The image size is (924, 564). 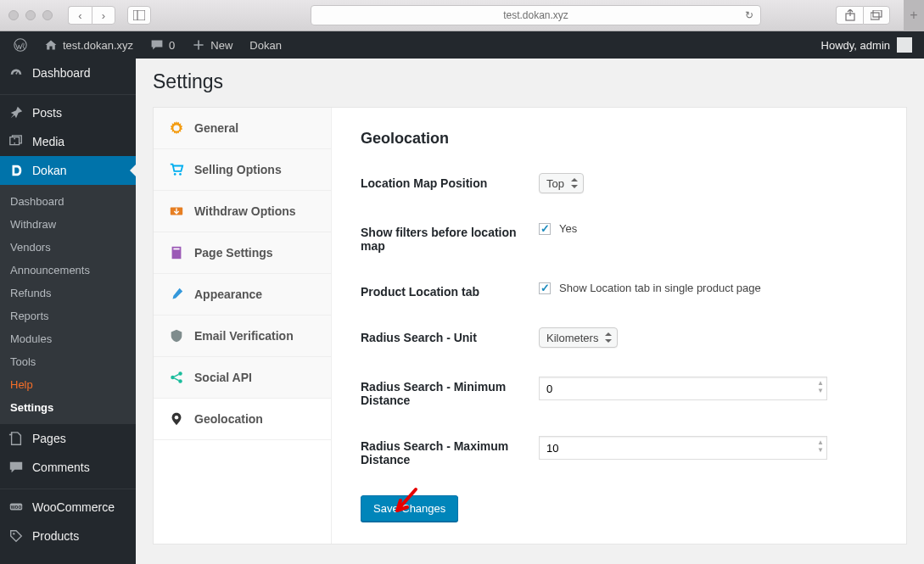 I want to click on tab-label: Appearance, so click(x=228, y=294).